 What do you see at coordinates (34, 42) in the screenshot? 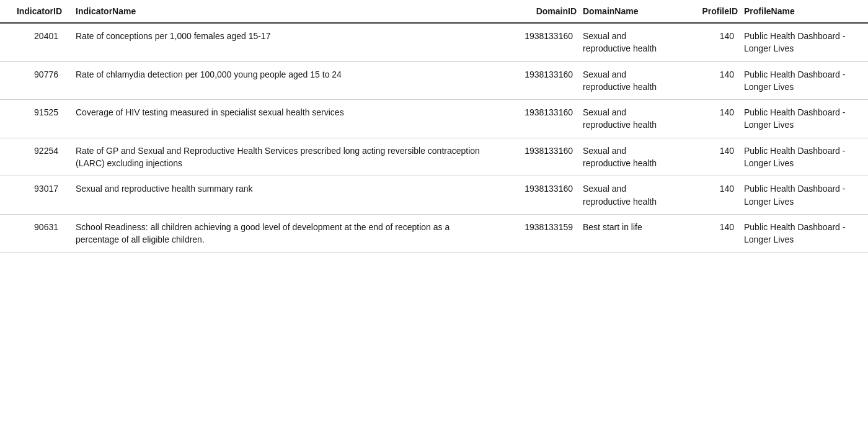
I see `cell-indicator-id: 20401` at bounding box center [34, 42].